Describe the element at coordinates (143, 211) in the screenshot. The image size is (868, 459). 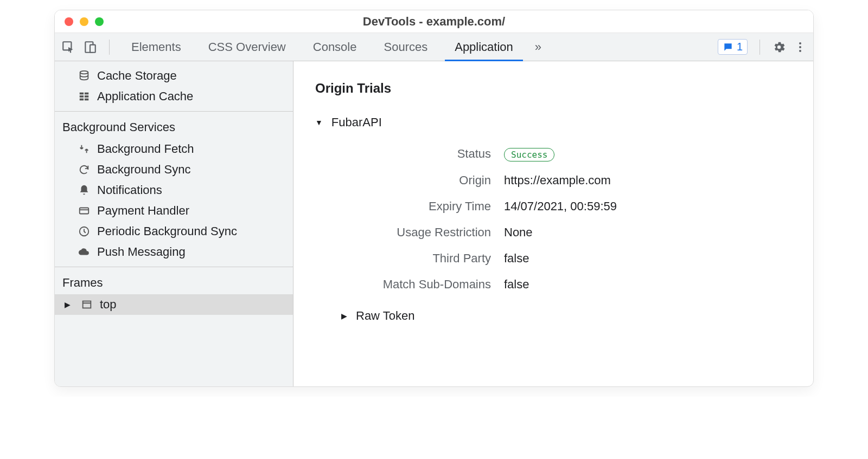
I see `sidebar-item-label: Payment Handler` at that location.